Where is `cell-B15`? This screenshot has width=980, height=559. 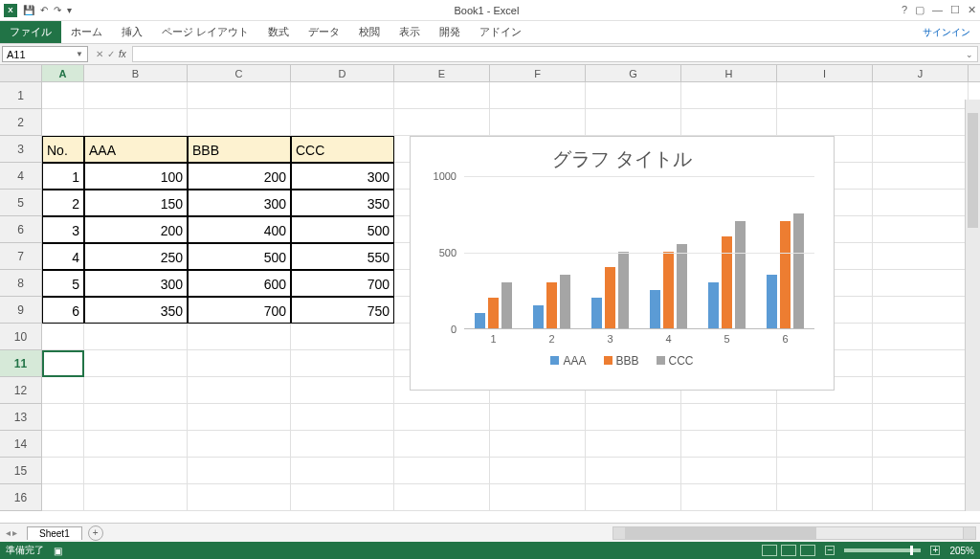 cell-B15 is located at coordinates (136, 471).